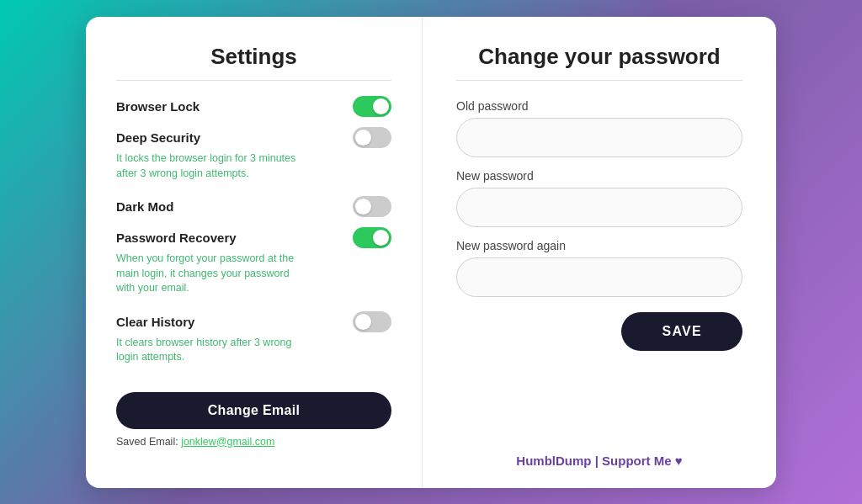  What do you see at coordinates (145, 207) in the screenshot?
I see `dark-mod-label: Dark Mod` at bounding box center [145, 207].